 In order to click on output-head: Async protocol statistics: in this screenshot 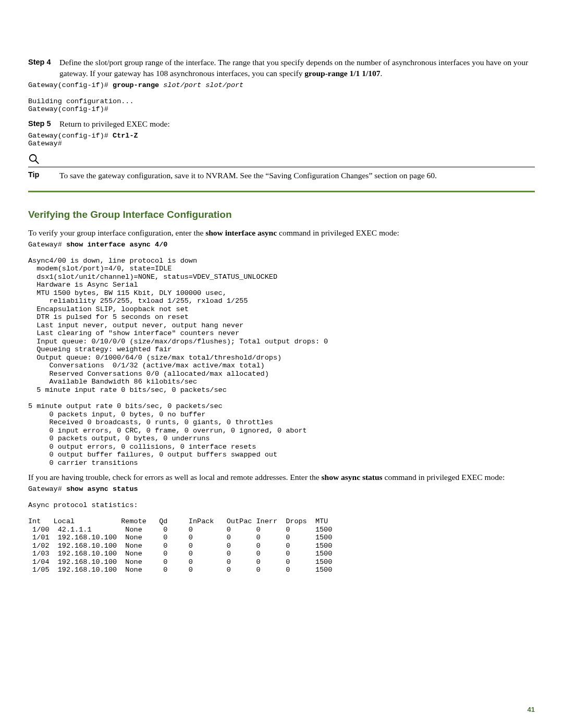, I will do `click(83, 505)`.